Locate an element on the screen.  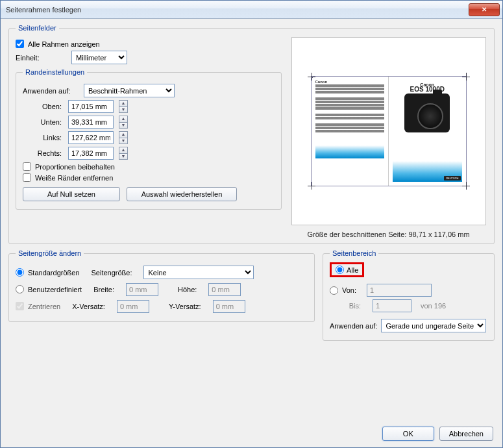
yoffset-label: Y-Versatz: is located at coordinates (185, 306).